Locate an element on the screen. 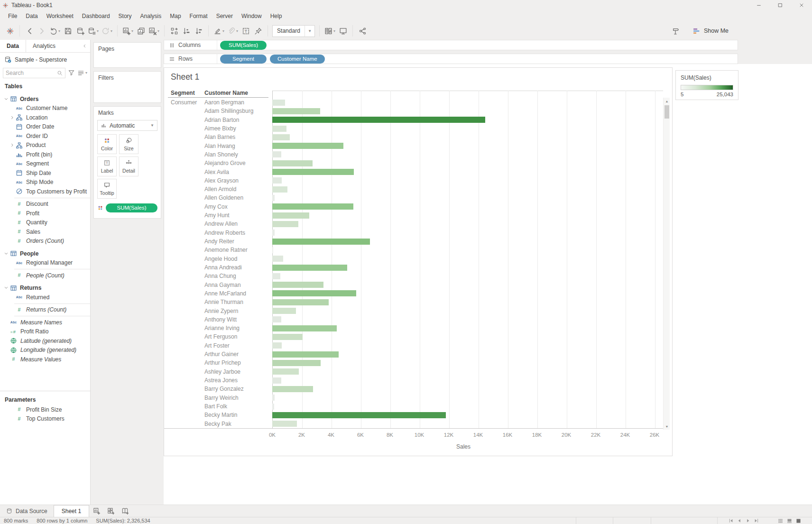 This screenshot has height=524, width=812. sort-ascending-button is located at coordinates (186, 31).